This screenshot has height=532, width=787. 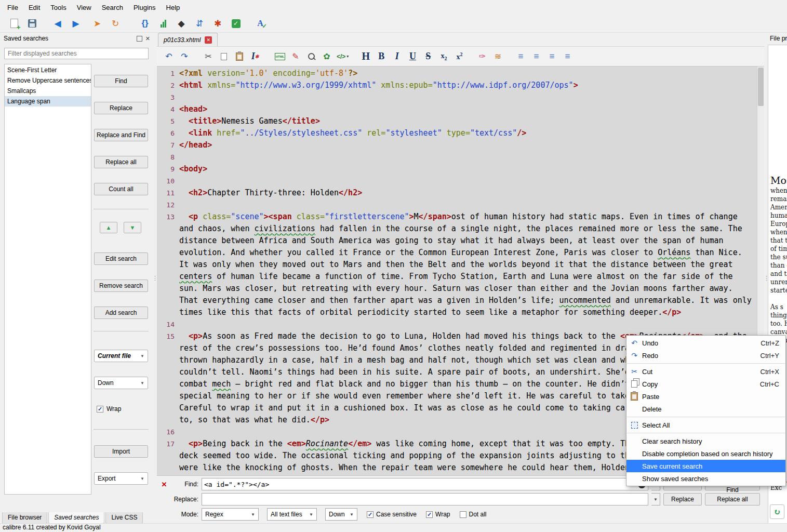 What do you see at coordinates (144, 7) in the screenshot?
I see `menu-plugins: Plugins` at bounding box center [144, 7].